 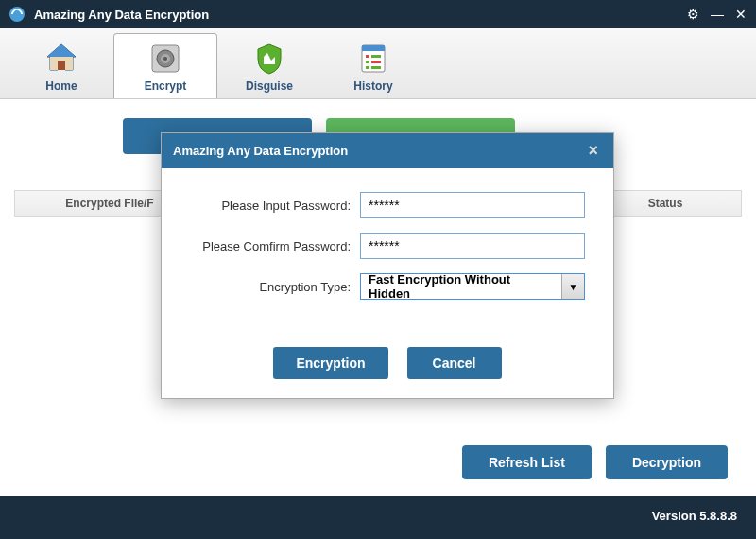 I want to click on refresh-list-button: Refresh List, so click(x=527, y=462).